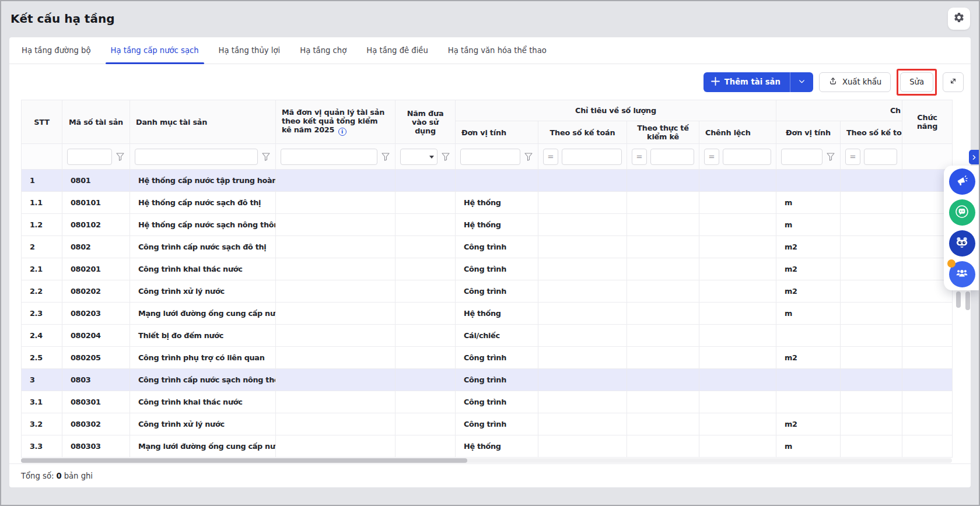 Image resolution: width=980 pixels, height=506 pixels. What do you see at coordinates (323, 50) in the screenshot?
I see `tab-ha-tang-cho: Hạ tầng chợ` at bounding box center [323, 50].